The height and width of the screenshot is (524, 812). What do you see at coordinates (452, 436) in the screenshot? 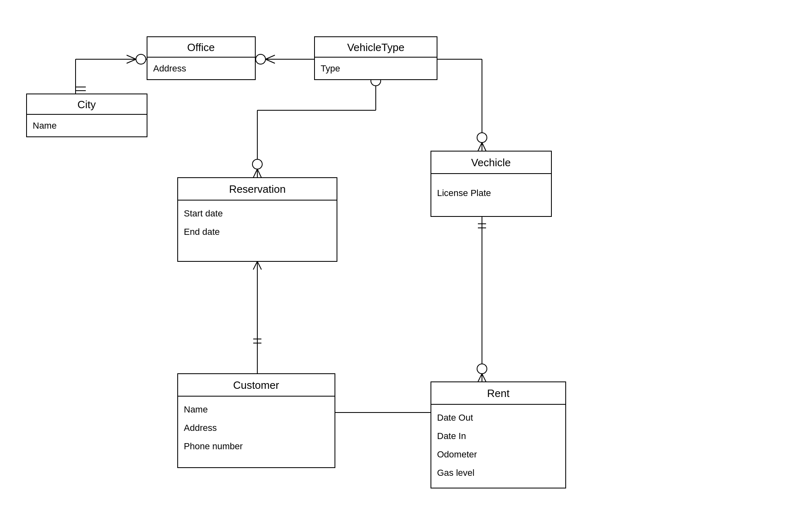
I see `rent-datein: Date In` at bounding box center [452, 436].